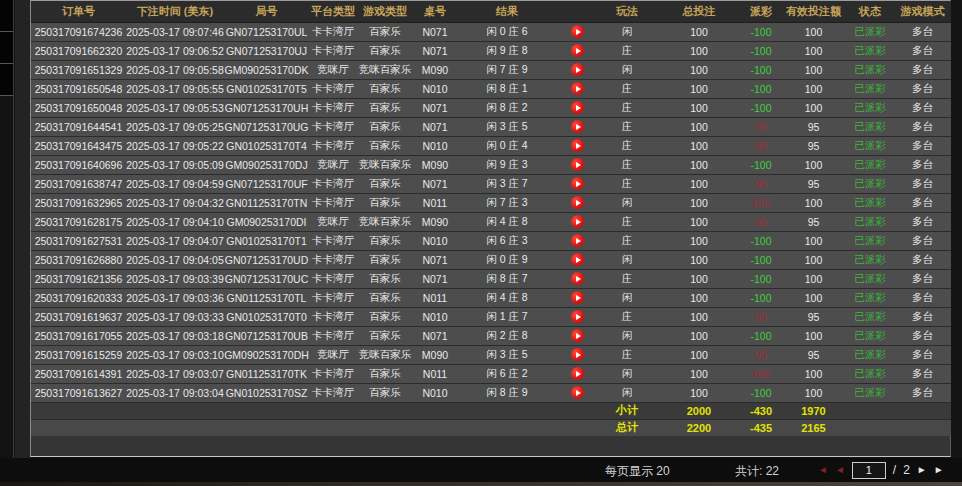 The image size is (962, 486). Describe the element at coordinates (507, 184) in the screenshot. I see `result-cell: 闲 3 庄 7` at that location.